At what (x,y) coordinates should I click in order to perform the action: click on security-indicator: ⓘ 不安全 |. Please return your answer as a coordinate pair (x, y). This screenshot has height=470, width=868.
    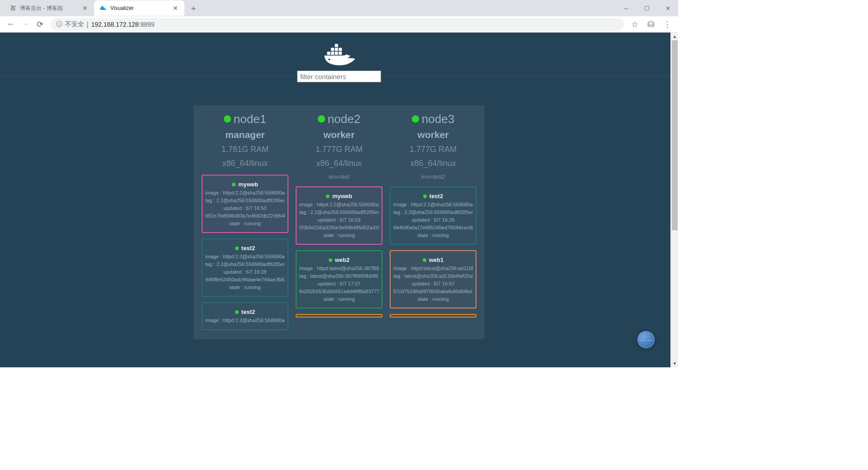
    Looking at the image, I should click on (72, 24).